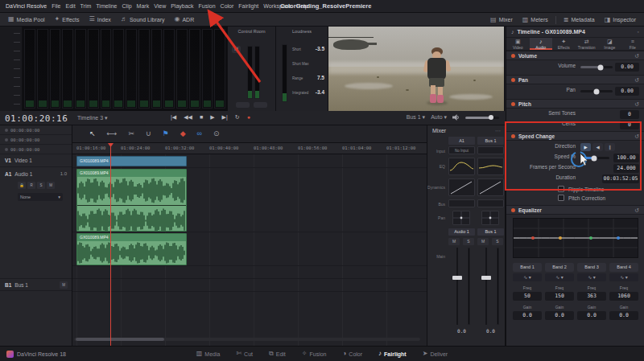 This screenshot has width=644, height=361. I want to click on bus-sends-slot-bus1, so click(491, 203).